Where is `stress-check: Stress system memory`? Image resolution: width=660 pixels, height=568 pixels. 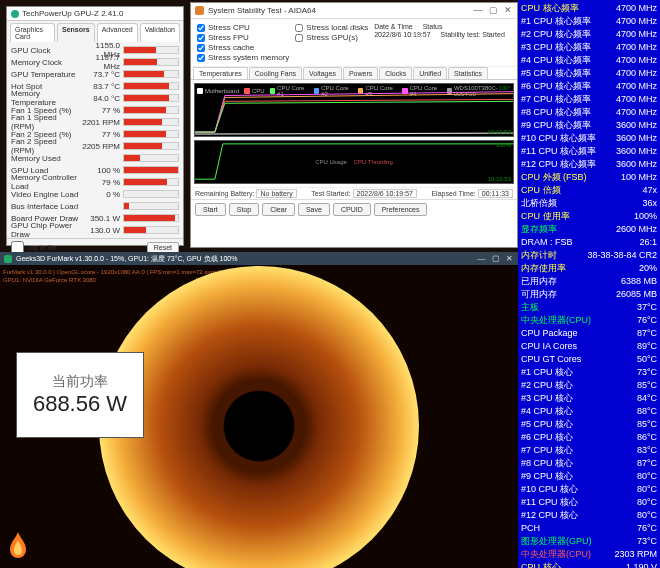
stress-check: Stress system memory is located at coordinates (243, 58).